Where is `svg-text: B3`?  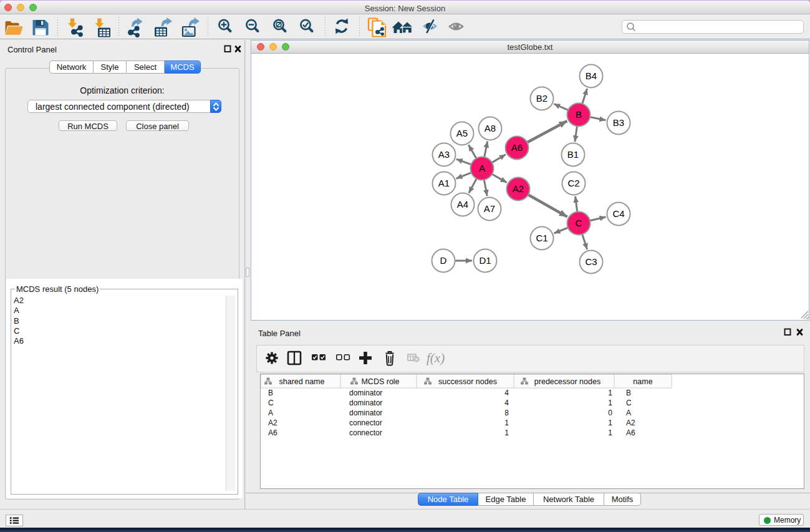 svg-text: B3 is located at coordinates (619, 122).